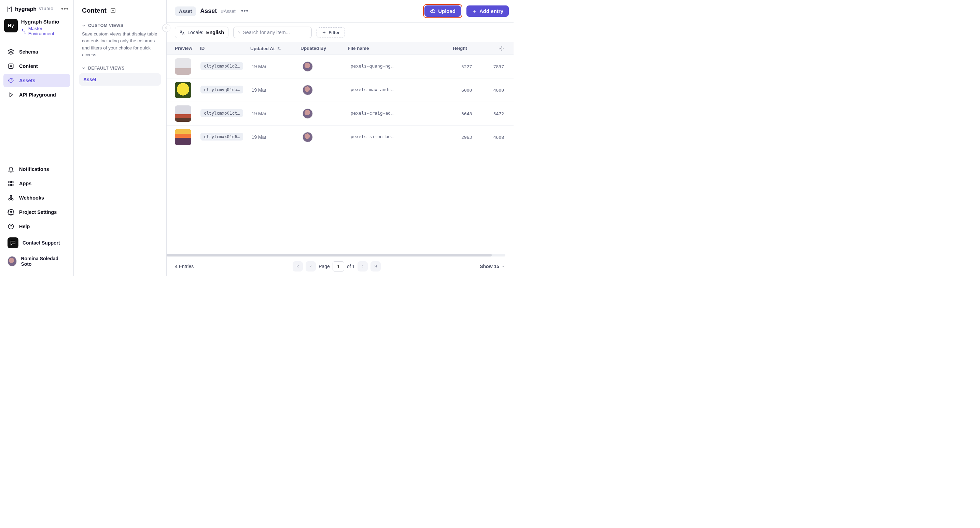 The height and width of the screenshot is (528, 980). Describe the element at coordinates (298, 266) in the screenshot. I see `page-first-button` at that location.